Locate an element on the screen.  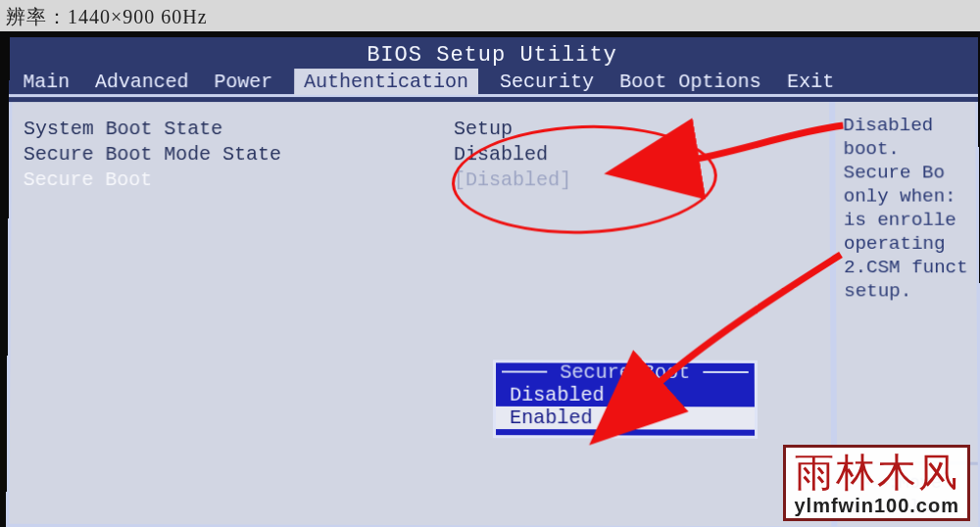
tab-main: Main is located at coordinates (46, 82).